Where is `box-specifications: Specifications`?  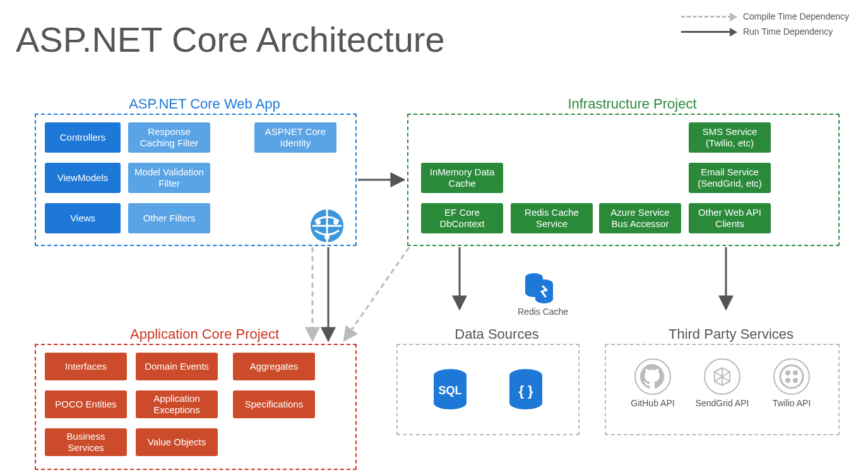 box-specifications: Specifications is located at coordinates (274, 404).